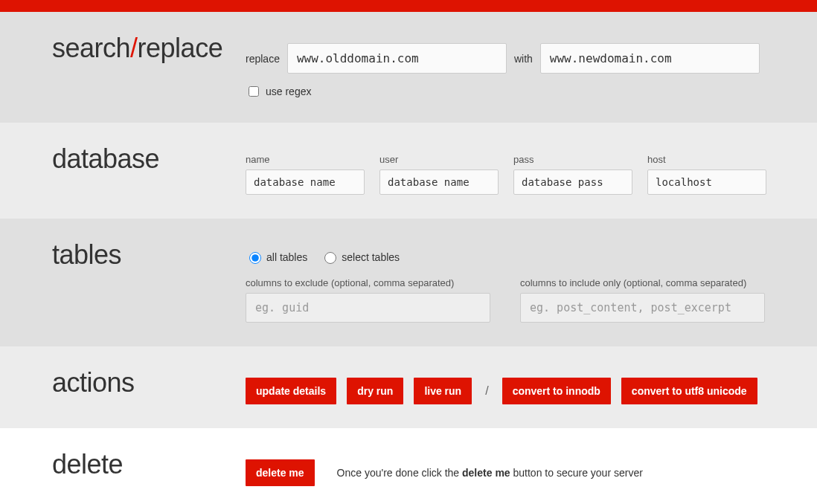 The width and height of the screenshot is (817, 504). Describe the element at coordinates (149, 169) in the screenshot. I see `section-title-database: database` at that location.